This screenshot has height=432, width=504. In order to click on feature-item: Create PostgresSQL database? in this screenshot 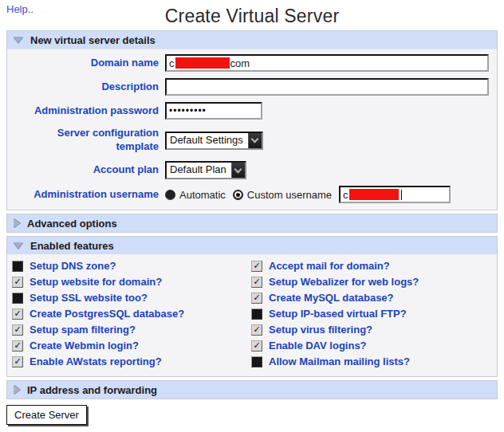, I will do `click(132, 314)`.